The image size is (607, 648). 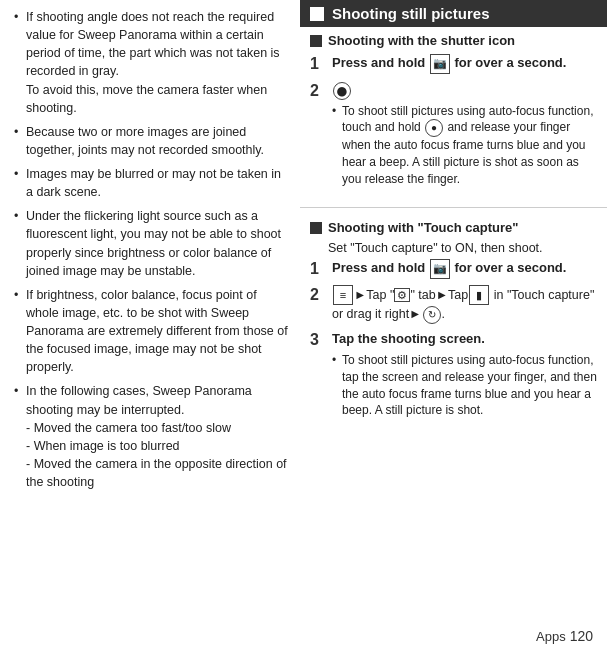 I want to click on step-2-2-content: ≡►Tap "⚙" tab►Tap▮ in "Touch capture" or…, so click(x=464, y=304).